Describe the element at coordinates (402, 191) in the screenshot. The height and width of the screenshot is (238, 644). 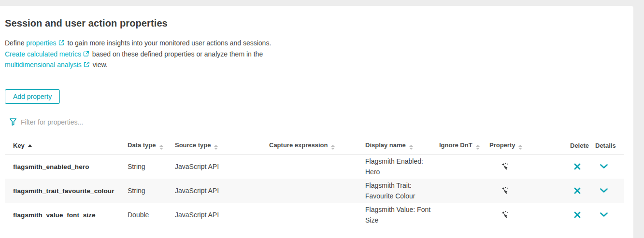
I see `display-name-cell: Flagsmith Trait: Favourite Colour` at that location.